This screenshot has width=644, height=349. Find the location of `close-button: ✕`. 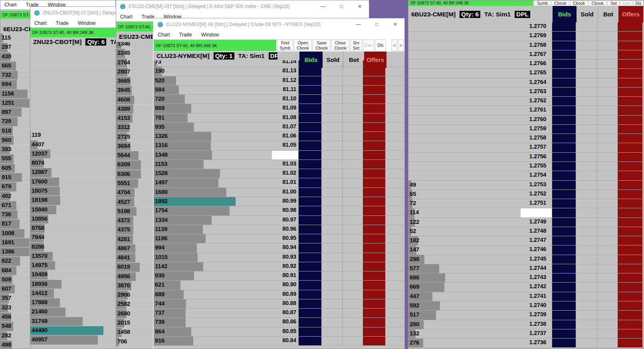

close-button: ✕ is located at coordinates (360, 6).